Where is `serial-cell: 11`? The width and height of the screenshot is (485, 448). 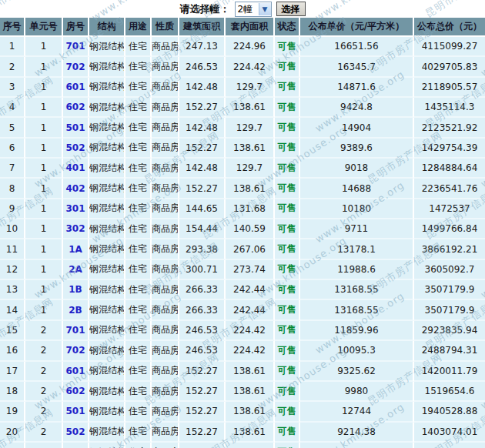 serial-cell: 11 is located at coordinates (12, 249).